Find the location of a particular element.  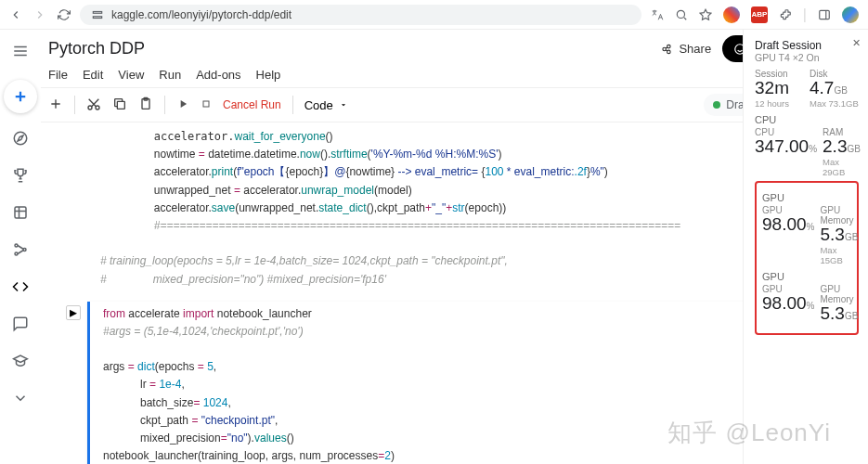

menu-run: Run is located at coordinates (170, 74).